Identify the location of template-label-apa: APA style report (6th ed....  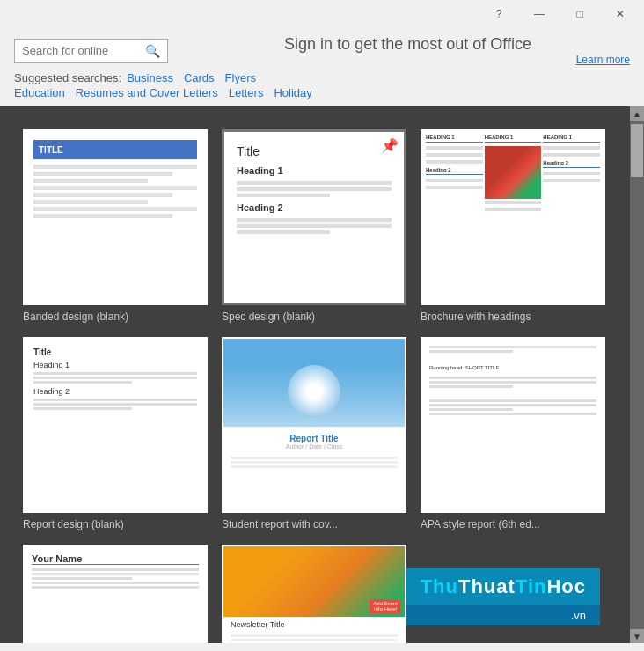
(513, 524).